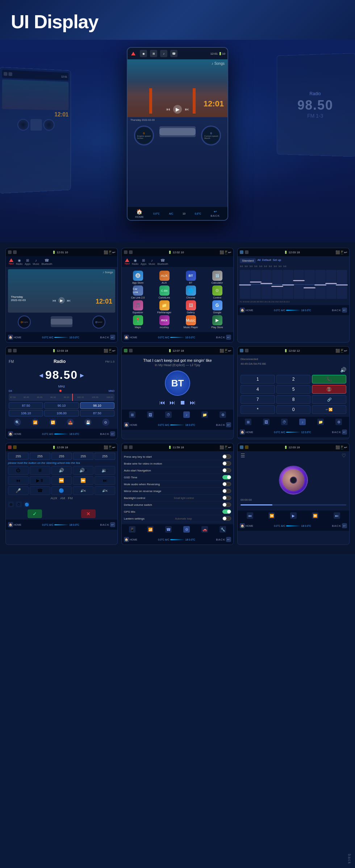 The image size is (355, 868). I want to click on preset-3: 98.10, so click(97, 406).